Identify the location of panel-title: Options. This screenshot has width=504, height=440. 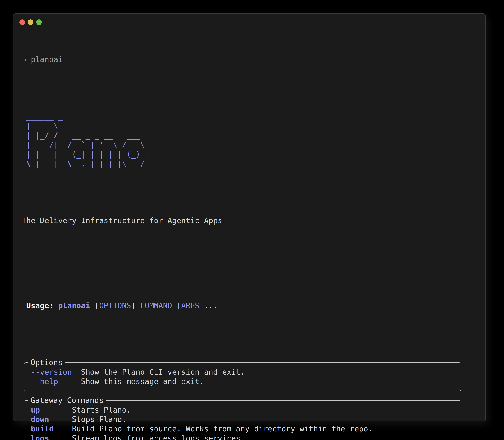
(43, 362).